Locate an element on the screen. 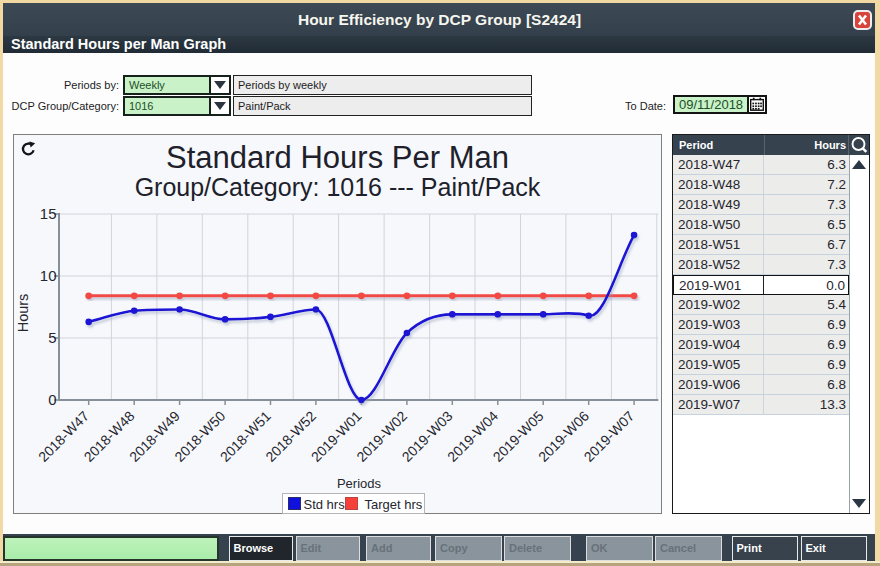 This screenshot has width=880, height=566. svg-text: 10 is located at coordinates (48, 276).